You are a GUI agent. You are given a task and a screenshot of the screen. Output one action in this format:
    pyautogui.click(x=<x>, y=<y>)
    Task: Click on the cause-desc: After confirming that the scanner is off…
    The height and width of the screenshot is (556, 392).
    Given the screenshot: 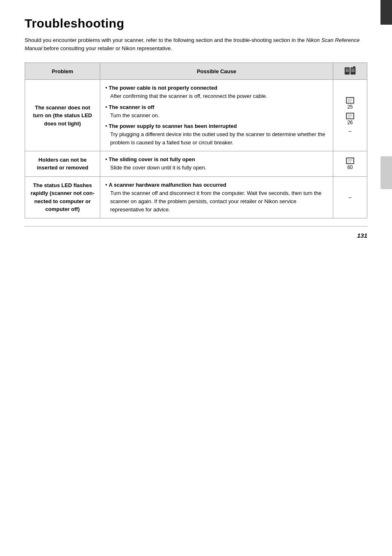 What is the action you would take?
    pyautogui.click(x=219, y=96)
    